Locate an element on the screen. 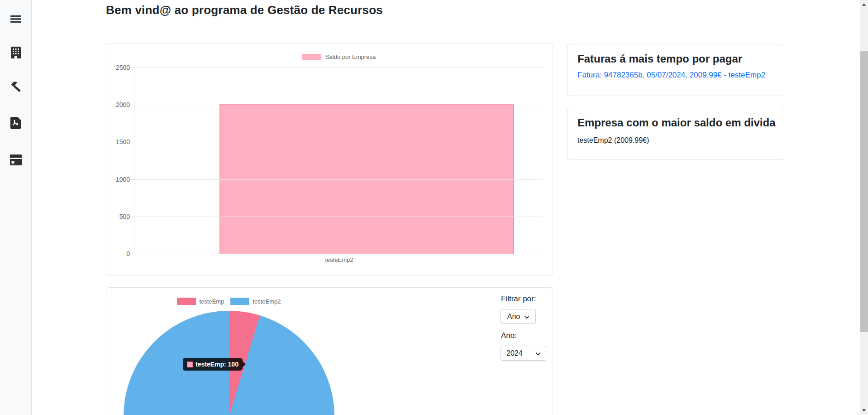 The width and height of the screenshot is (868, 415). scroll-down-button is located at coordinates (864, 410).